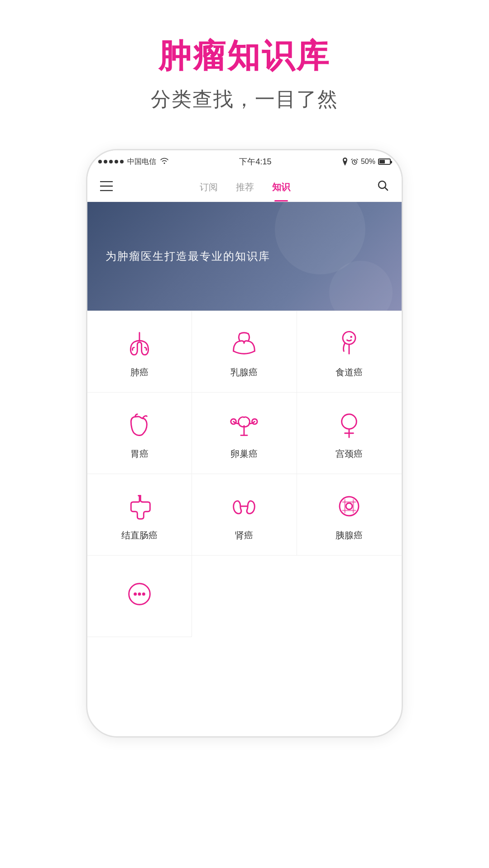  I want to click on lung-icon, so click(139, 343).